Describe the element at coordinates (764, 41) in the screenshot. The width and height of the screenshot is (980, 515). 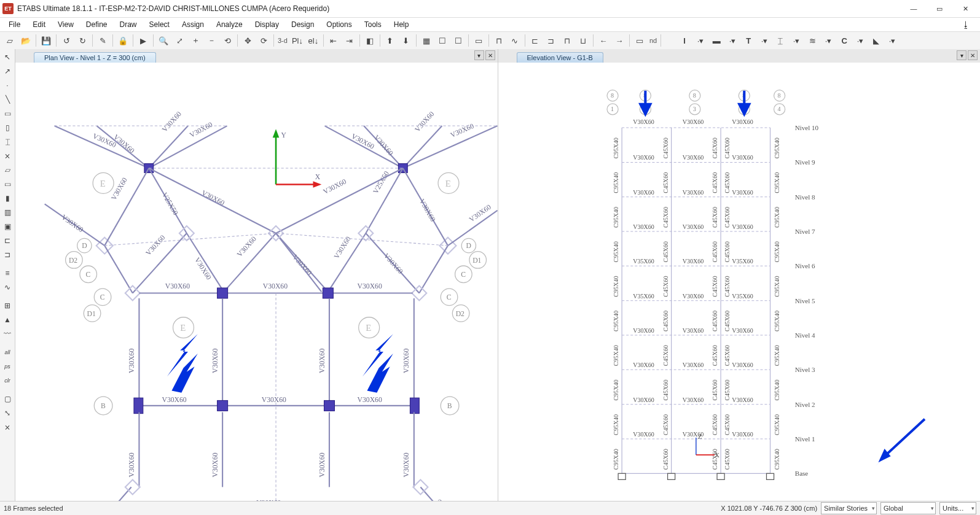
I see `t-dropdown-icon: ·▾` at that location.